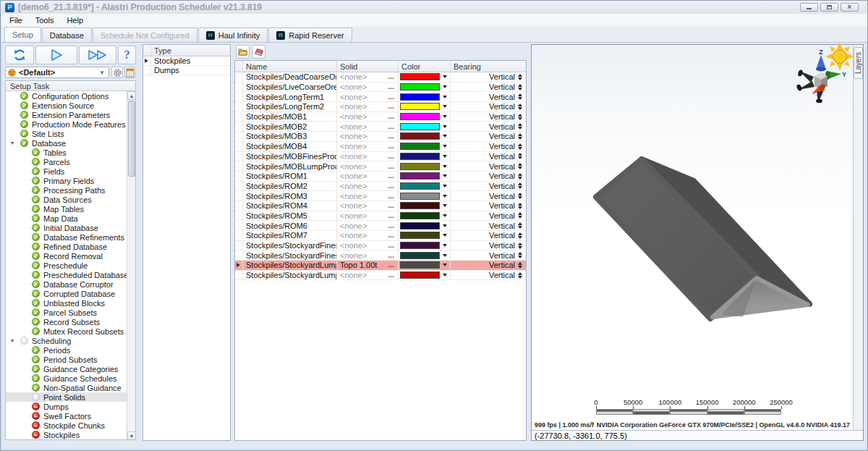  What do you see at coordinates (259, 52) in the screenshot?
I see `clear-button` at bounding box center [259, 52].